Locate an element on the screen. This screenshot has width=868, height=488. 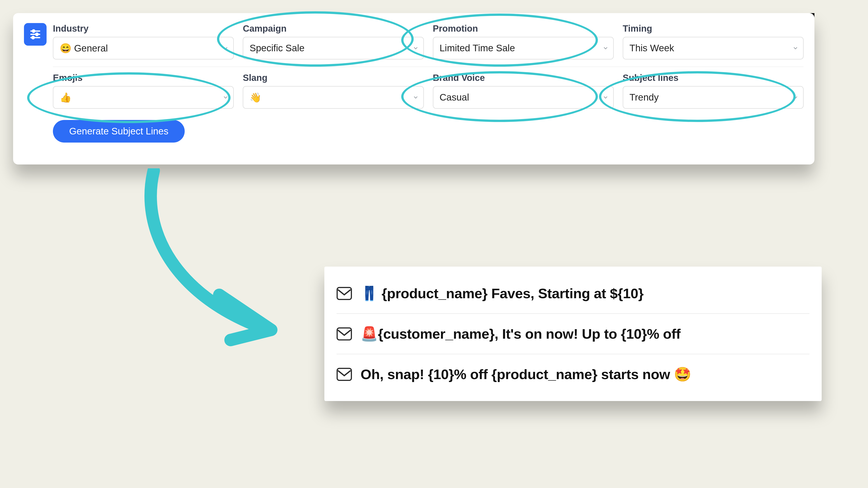
select-slang-value: 👋 is located at coordinates (255, 98).